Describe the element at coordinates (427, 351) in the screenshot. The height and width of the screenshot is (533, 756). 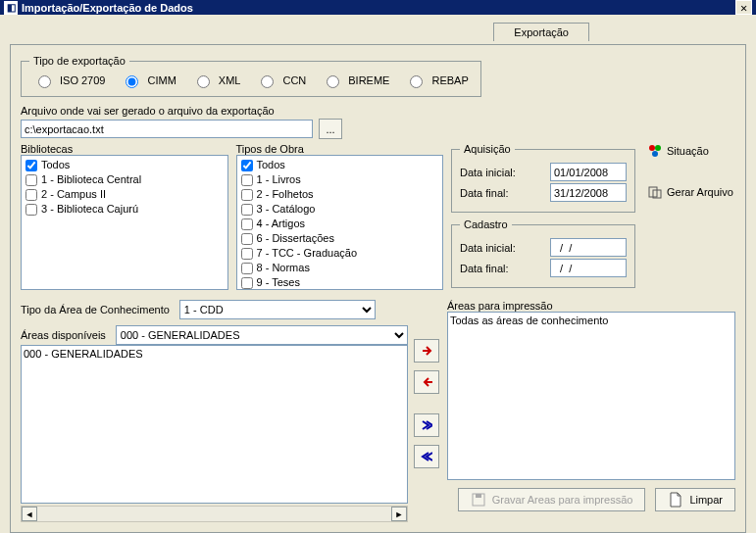
I see `arrow-right-icon` at that location.